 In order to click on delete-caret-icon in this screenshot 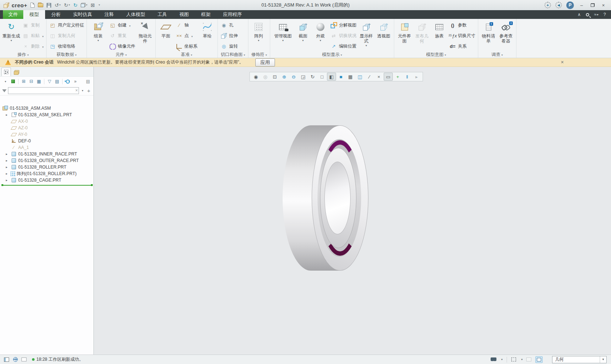, I will do `click(43, 46)`.